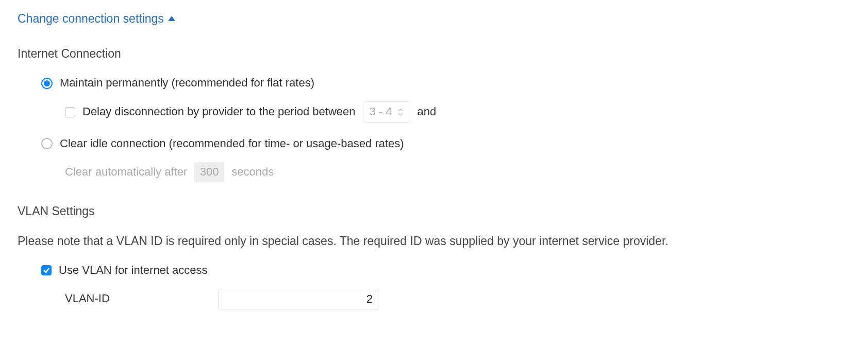 The height and width of the screenshot is (348, 868). Describe the element at coordinates (209, 172) in the screenshot. I see `clear-auto-seconds-input: 300` at that location.